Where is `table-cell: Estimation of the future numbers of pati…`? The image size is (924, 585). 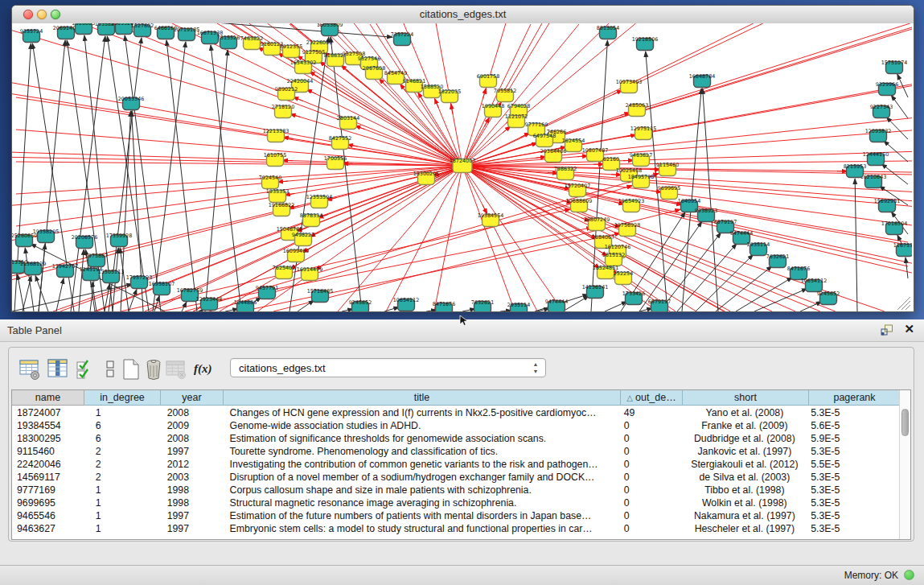 table-cell: Estimation of the future numbers of pati… is located at coordinates (421, 516).